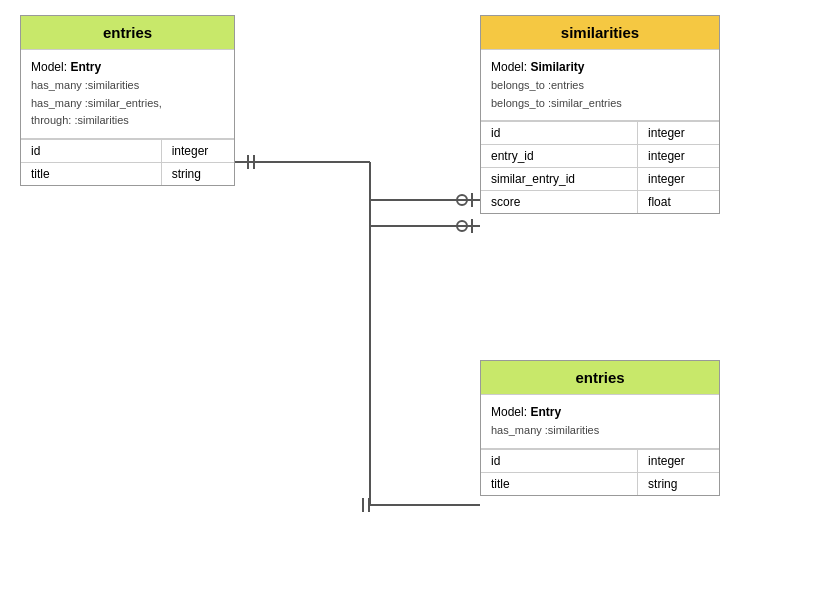  What do you see at coordinates (49, 67) in the screenshot?
I see `entries-left-model-label: Model:` at bounding box center [49, 67].